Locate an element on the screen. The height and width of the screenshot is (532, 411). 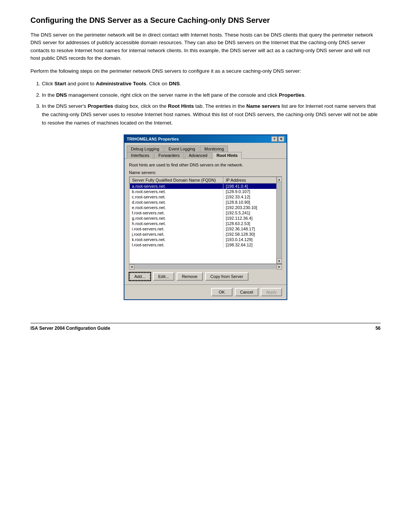
fqdn-cell: f.root-servers.net. is located at coordinates (177, 213).